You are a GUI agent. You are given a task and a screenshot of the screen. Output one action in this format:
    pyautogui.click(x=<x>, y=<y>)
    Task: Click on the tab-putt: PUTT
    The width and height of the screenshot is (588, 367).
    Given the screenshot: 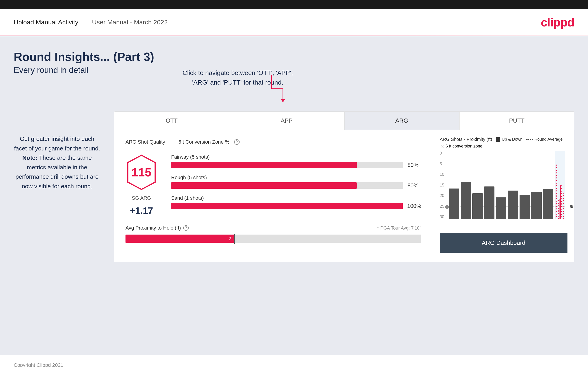 What is the action you would take?
    pyautogui.click(x=517, y=120)
    